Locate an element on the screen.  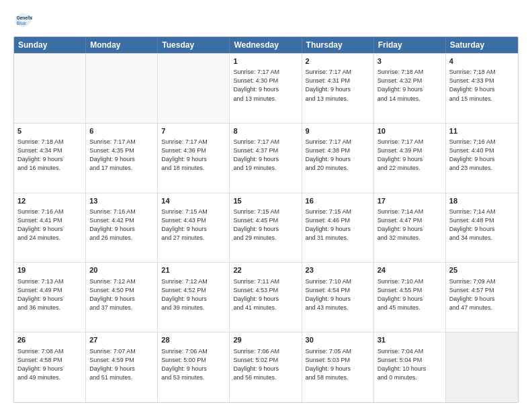
calendar-cell: 8Sunrise: 7:17 AM Sunset: 4:37 PM Daylig… is located at coordinates (266, 158).